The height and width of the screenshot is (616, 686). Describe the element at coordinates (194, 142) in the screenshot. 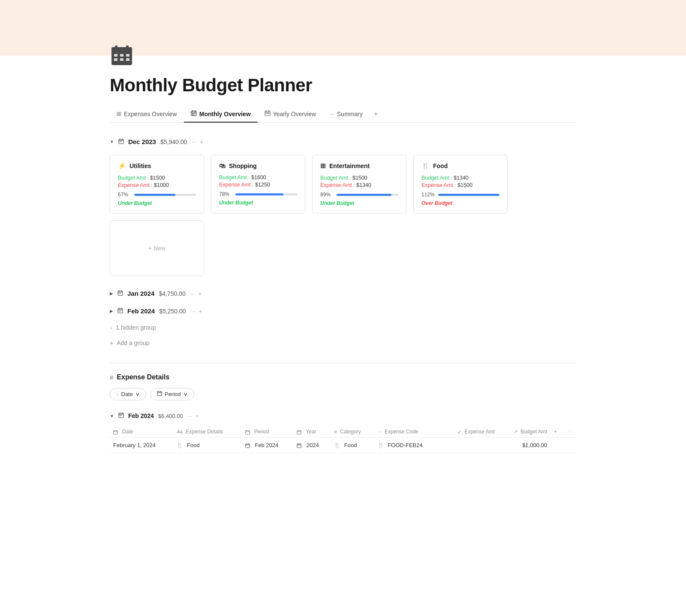

I see `dots-menu-dec2023: ···` at that location.